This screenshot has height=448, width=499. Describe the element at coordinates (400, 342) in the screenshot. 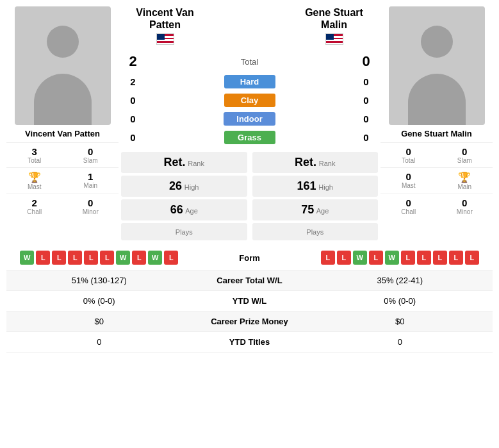

I see `stat-right: 0` at that location.